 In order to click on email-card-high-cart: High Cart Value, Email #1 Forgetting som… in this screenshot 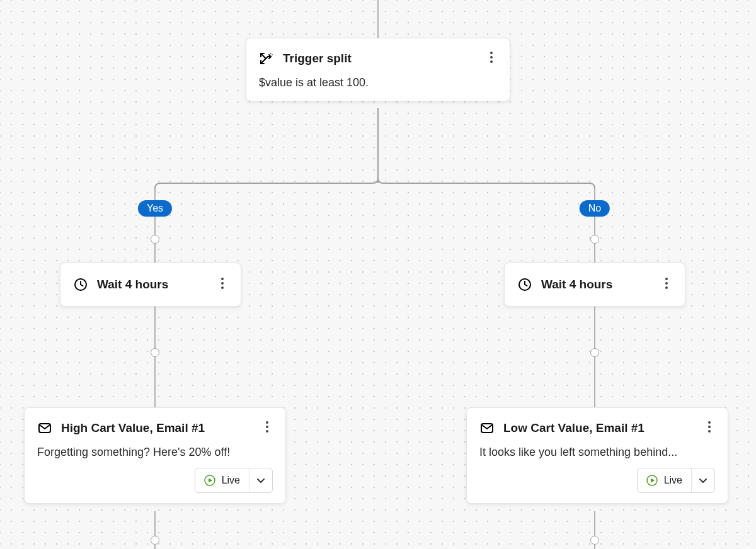, I will do `click(155, 456)`.